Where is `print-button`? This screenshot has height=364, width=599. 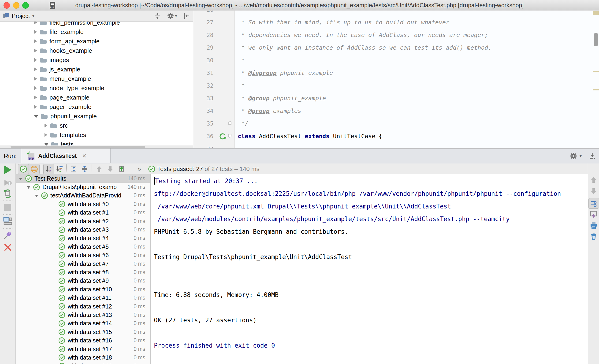
print-button is located at coordinates (594, 225).